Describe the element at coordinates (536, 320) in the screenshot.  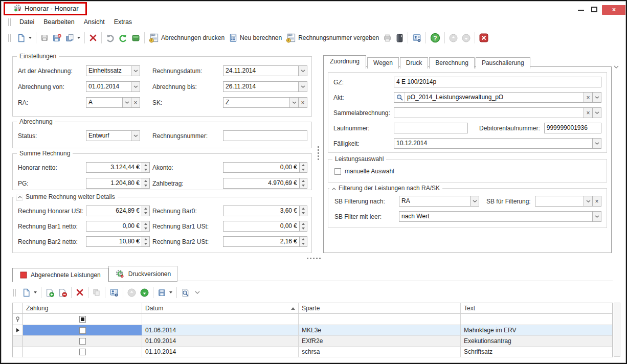
I see `filter-text-cell` at that location.